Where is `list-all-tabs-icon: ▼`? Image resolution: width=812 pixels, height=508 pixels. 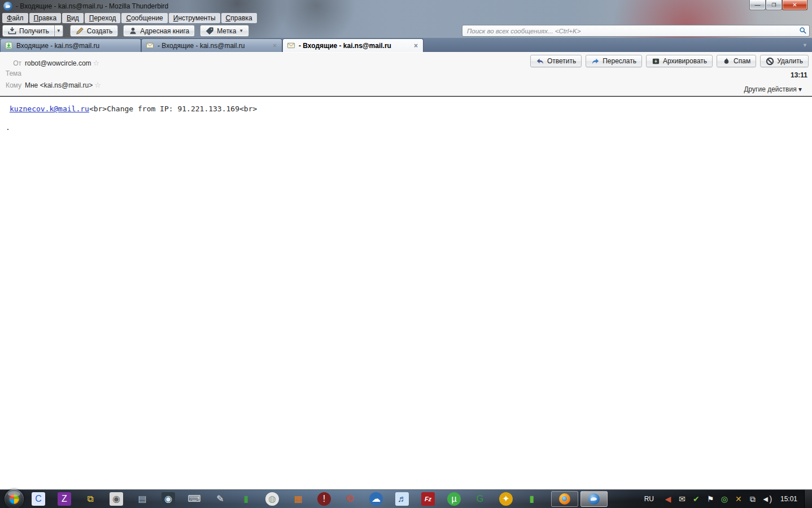 list-all-tabs-icon: ▼ is located at coordinates (805, 45).